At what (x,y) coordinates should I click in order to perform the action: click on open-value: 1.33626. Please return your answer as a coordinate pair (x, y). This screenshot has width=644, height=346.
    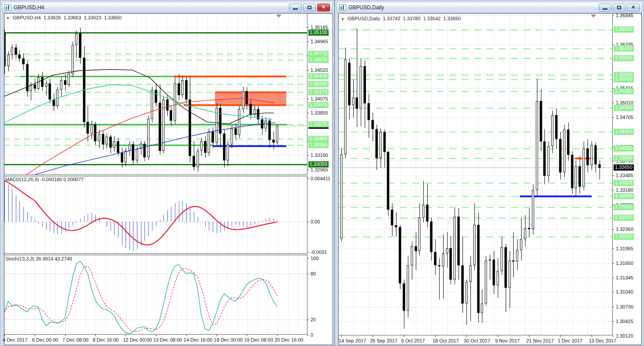
    Looking at the image, I should click on (52, 18).